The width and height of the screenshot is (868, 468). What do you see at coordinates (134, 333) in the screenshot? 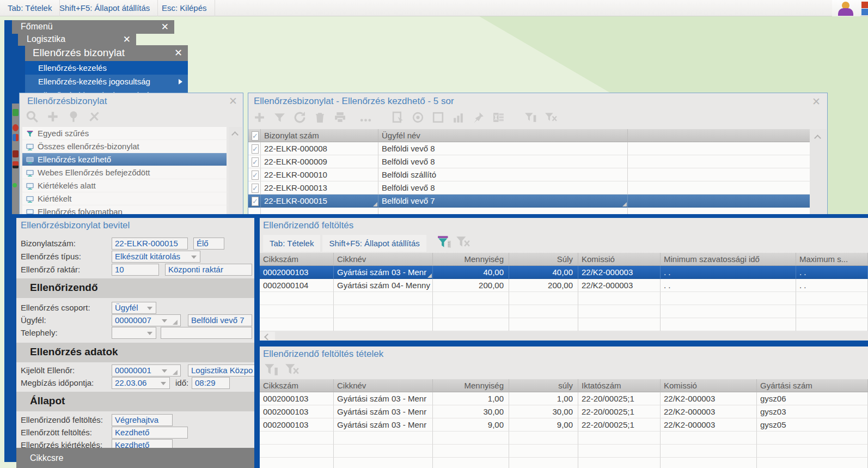
I see `telephely-combo` at bounding box center [134, 333].